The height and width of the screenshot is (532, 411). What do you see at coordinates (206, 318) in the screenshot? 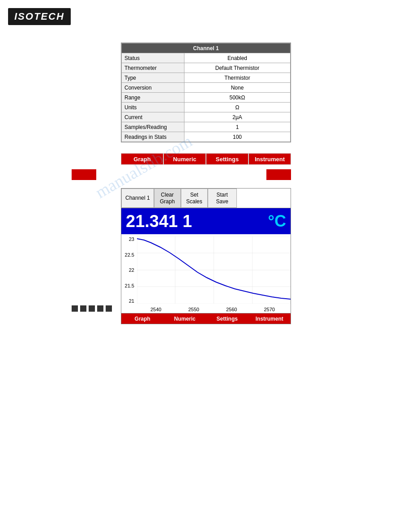
I see `graph-tab-bar: Graph Numeric Settings Instrument` at bounding box center [206, 318].